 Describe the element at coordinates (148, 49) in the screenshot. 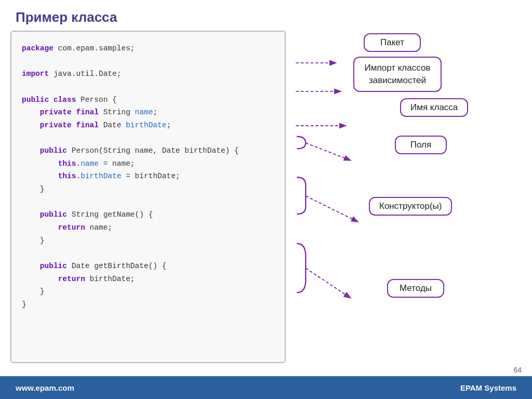

I see `code-line-package: package com.epam.samples;` at that location.